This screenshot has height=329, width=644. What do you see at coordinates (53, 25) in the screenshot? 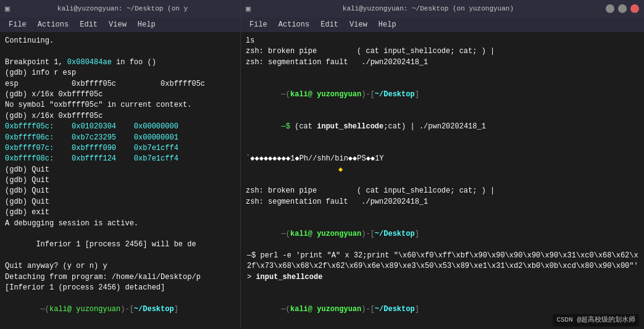
I see `left-menu-actions: Actions` at bounding box center [53, 25].